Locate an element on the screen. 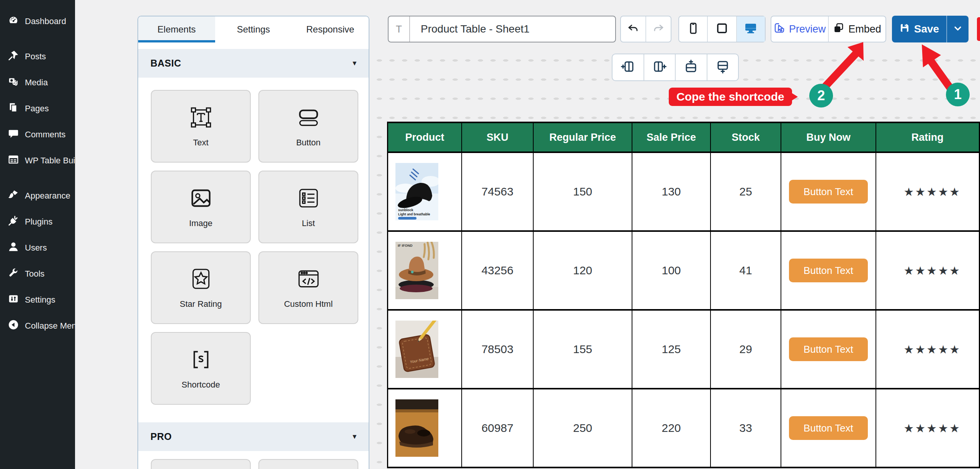 This screenshot has width=980, height=469. sidebar-item-label: Comments is located at coordinates (45, 135).